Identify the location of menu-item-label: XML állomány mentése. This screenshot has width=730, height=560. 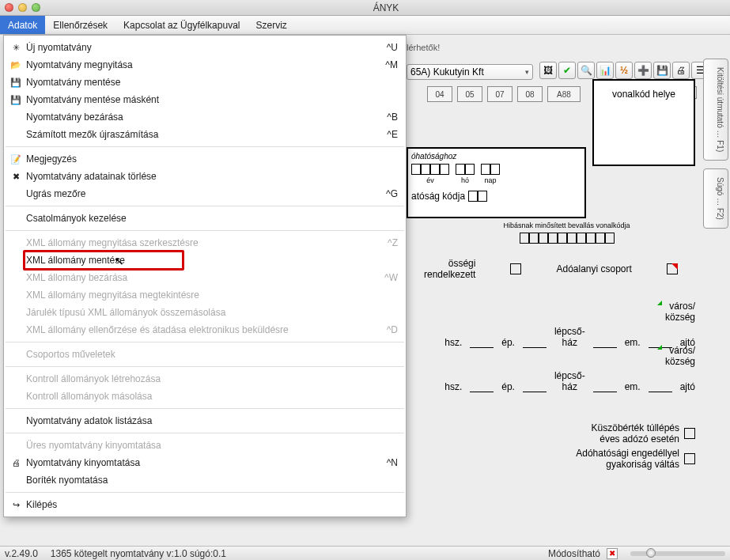
(209, 260).